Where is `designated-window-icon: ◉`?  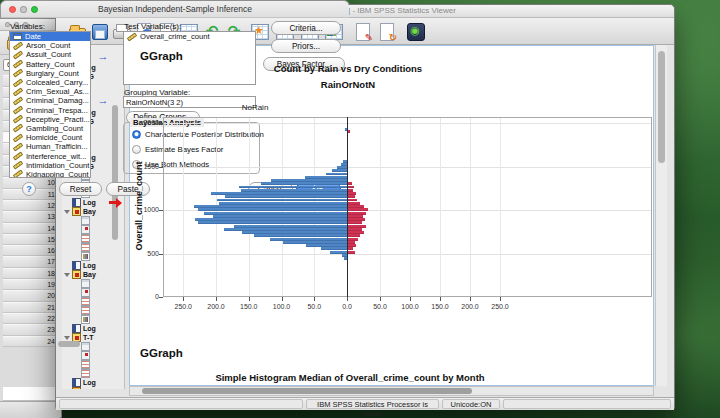 designated-window-icon: ◉ is located at coordinates (415, 31).